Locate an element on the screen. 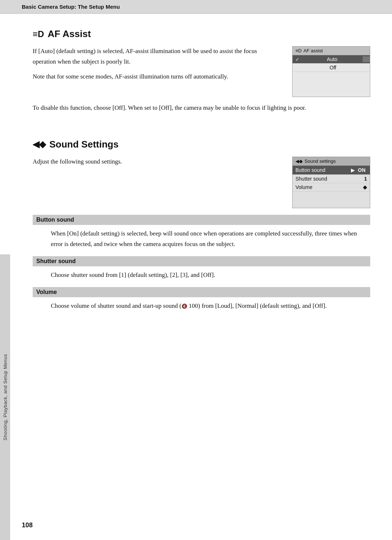 This screenshot has width=392, height=540. volume-icon: 🔇 is located at coordinates (184, 306).